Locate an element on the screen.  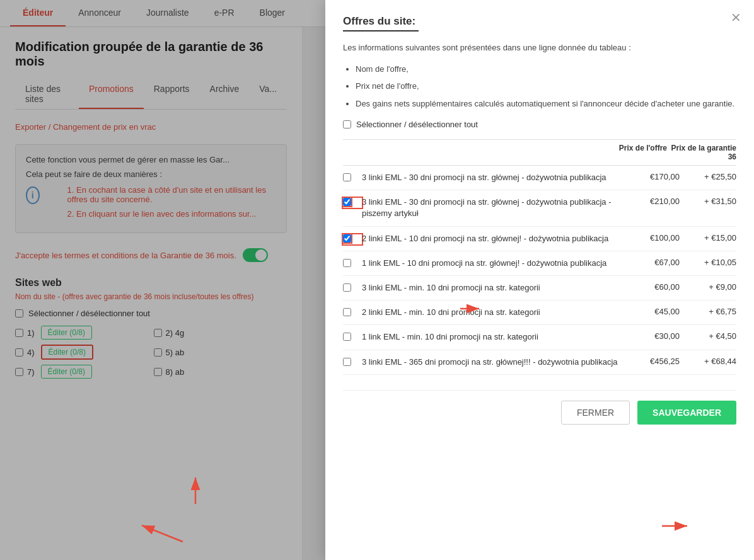
offer-row-3: 1 link EML - 10 dni promocji na str. głó… is located at coordinates (540, 263).